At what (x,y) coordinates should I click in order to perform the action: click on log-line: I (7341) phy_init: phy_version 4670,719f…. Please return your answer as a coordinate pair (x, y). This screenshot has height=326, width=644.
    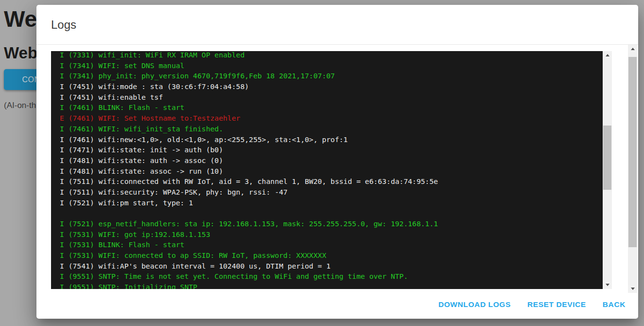
    Looking at the image, I should click on (249, 76).